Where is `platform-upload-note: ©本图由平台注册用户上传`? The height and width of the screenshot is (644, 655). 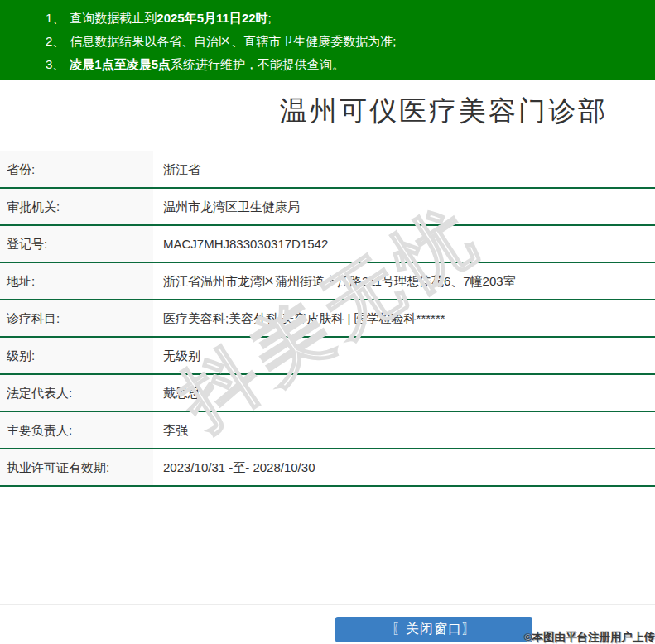
platform-upload-note: ©本图由平台注册用户上传 is located at coordinates (590, 637).